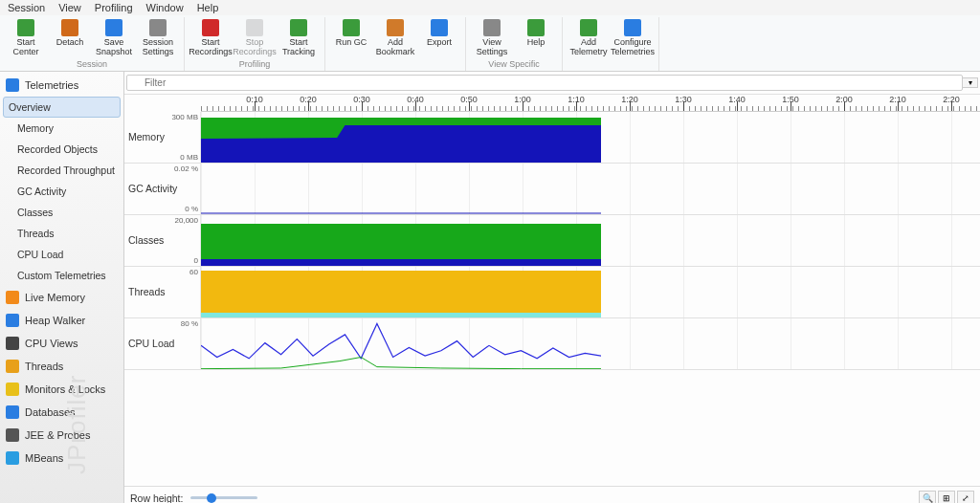 The height and width of the screenshot is (503, 980). I want to click on footer: Row height: 🔍 ⊞ ⤢, so click(552, 494).